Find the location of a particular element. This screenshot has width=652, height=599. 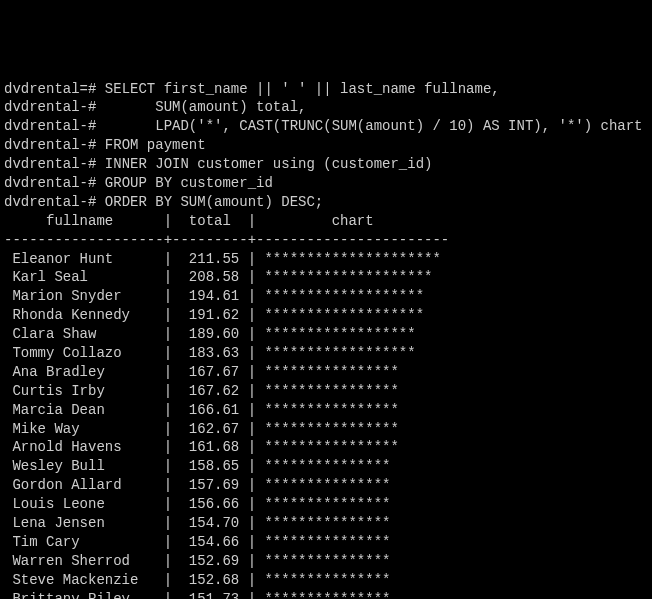

table-row: Steve Mackenzie | 152.68 | *************… is located at coordinates (326, 580).